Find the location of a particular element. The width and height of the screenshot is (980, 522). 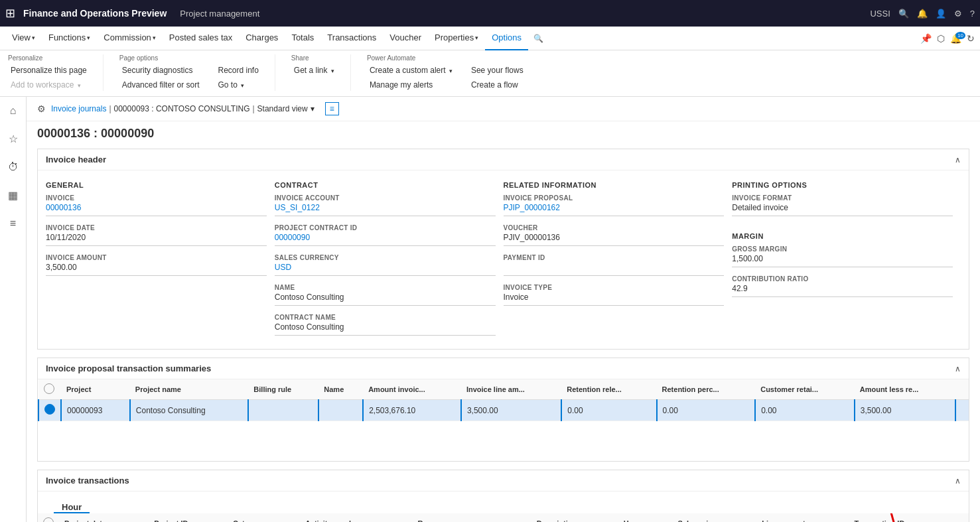

project-id-cell: 00000093 is located at coordinates (96, 411).